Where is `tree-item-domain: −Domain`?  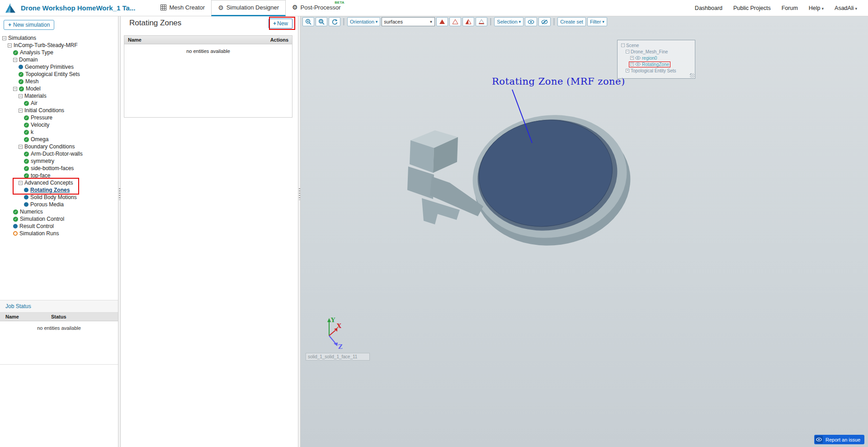
tree-item-domain: −Domain is located at coordinates (59, 60).